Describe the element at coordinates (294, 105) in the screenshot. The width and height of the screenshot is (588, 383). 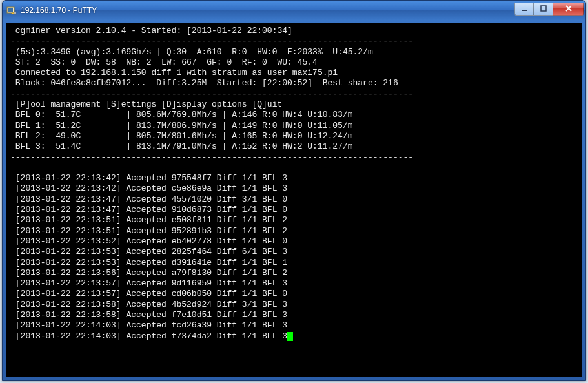
I see `menu-line: [P]ool management [S]ettings [D]isplay o…` at that location.